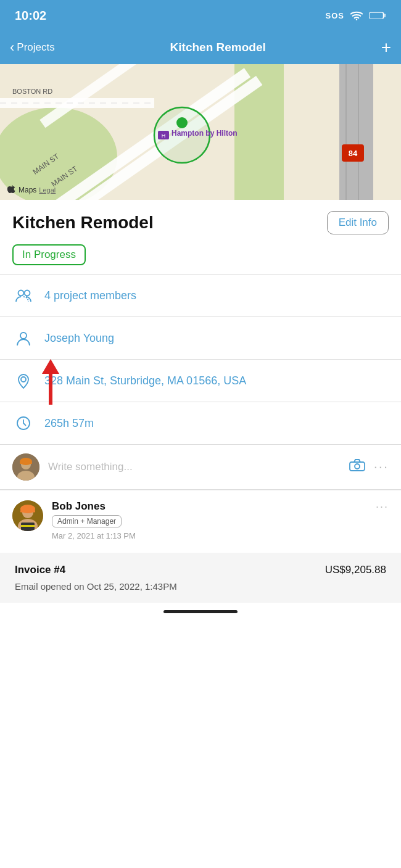  I want to click on back-label: Projects, so click(36, 48).